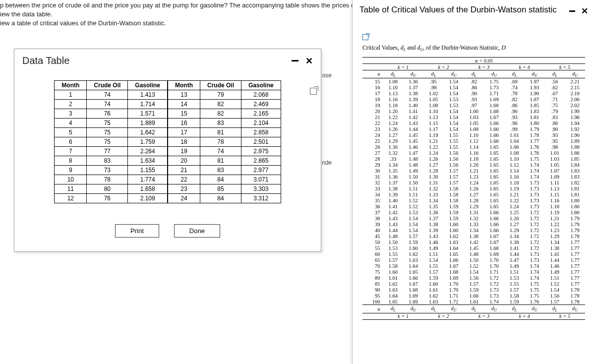 The image size is (595, 364). What do you see at coordinates (474, 99) in the screenshot?
I see `table-row: 181.161.391.051.53.931.69.821.87.712.06` at bounding box center [474, 99].